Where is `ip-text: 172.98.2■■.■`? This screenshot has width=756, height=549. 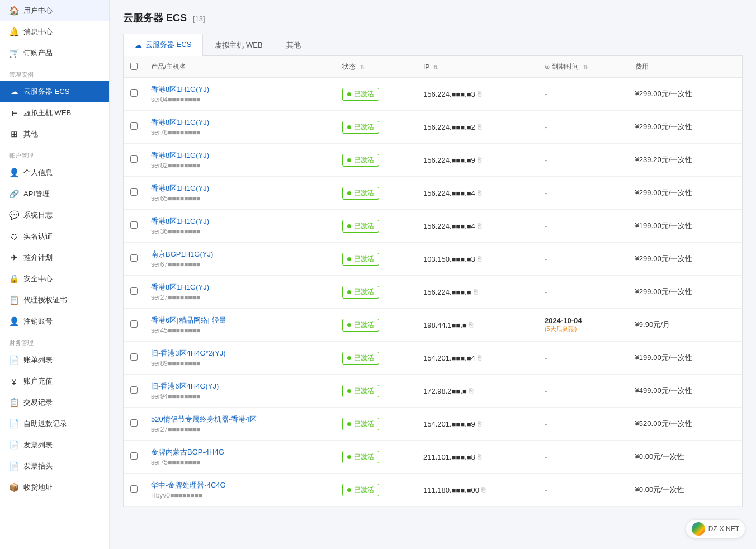
ip-text: 172.98.2■■.■ is located at coordinates (445, 391).